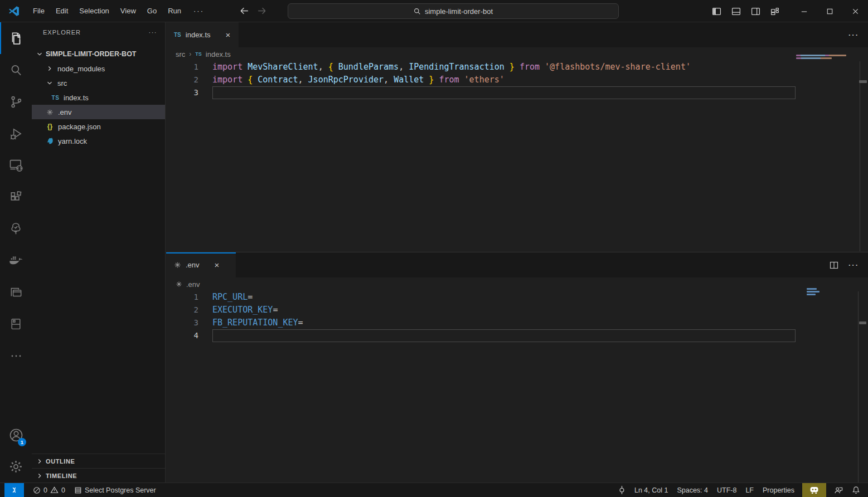  I want to click on scrollbar-track, so click(860, 156).